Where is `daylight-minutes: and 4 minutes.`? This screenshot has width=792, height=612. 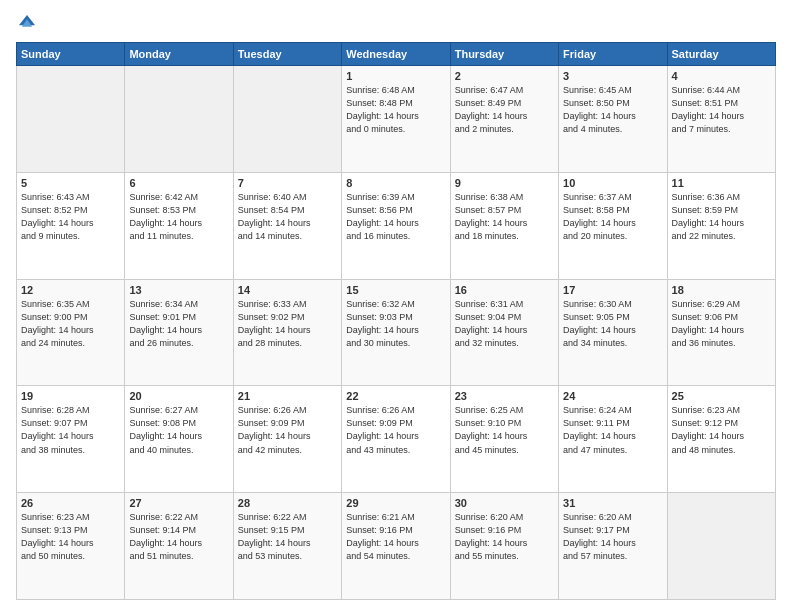 daylight-minutes: and 4 minutes. is located at coordinates (612, 130).